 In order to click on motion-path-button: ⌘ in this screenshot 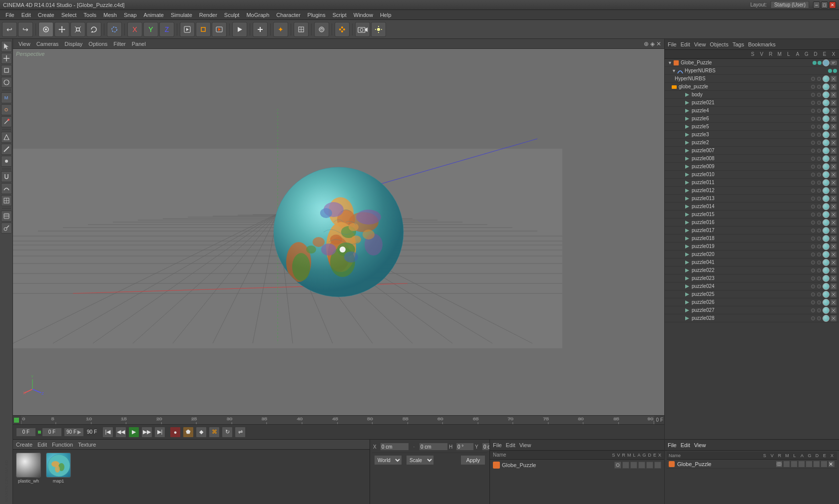, I will do `click(214, 432)`.